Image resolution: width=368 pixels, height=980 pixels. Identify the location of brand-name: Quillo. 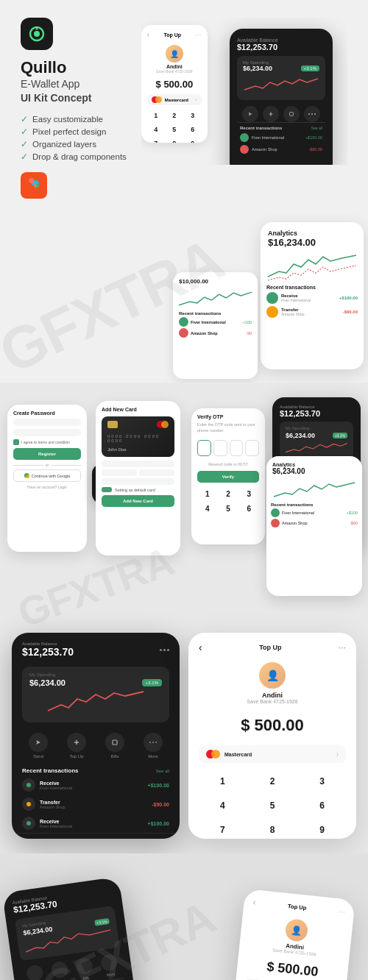
(74, 68).